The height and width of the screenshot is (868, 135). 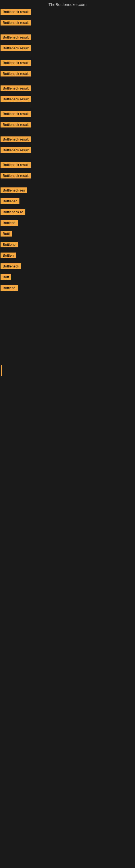 I want to click on site-header: TheBottlenecker.com, so click(x=68, y=4).